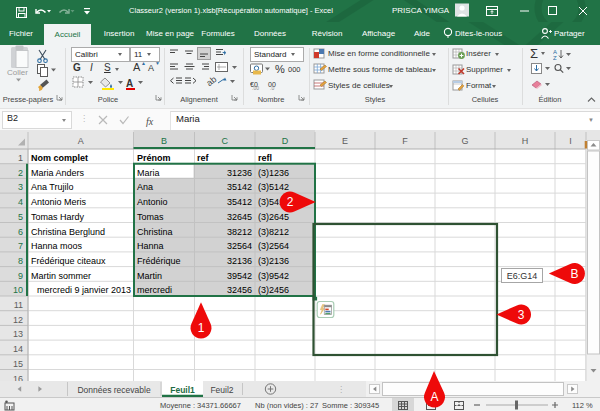  I want to click on svg-text: E6:G14, so click(522, 276).